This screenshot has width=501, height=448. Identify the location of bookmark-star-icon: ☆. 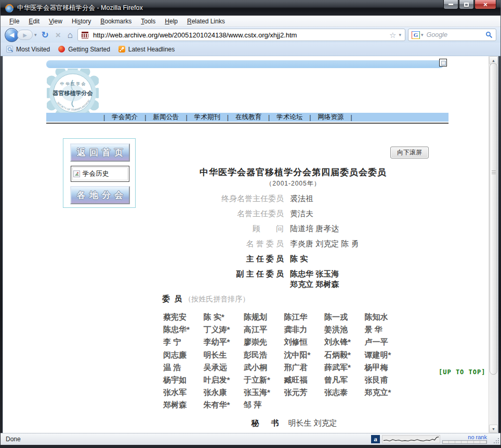
(393, 35).